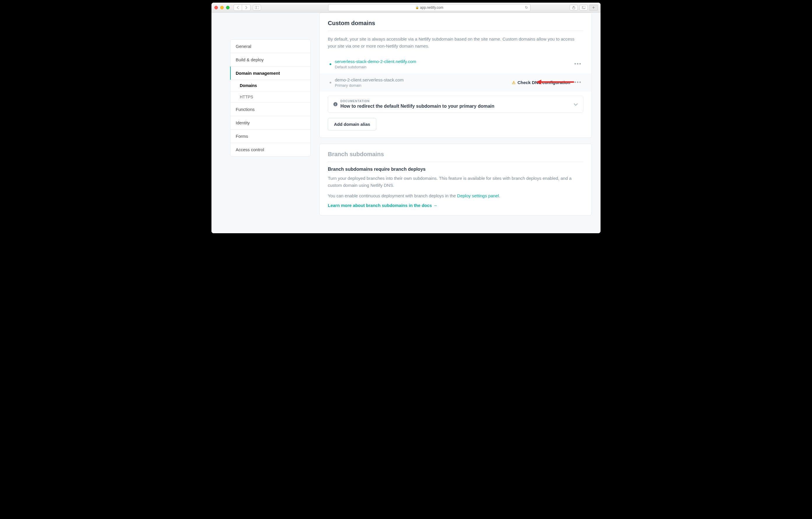 The height and width of the screenshot is (519, 812). Describe the element at coordinates (456, 64) in the screenshot. I see `domain-row-default: serverless-stack-demo-2-client.netlify.c…` at that location.